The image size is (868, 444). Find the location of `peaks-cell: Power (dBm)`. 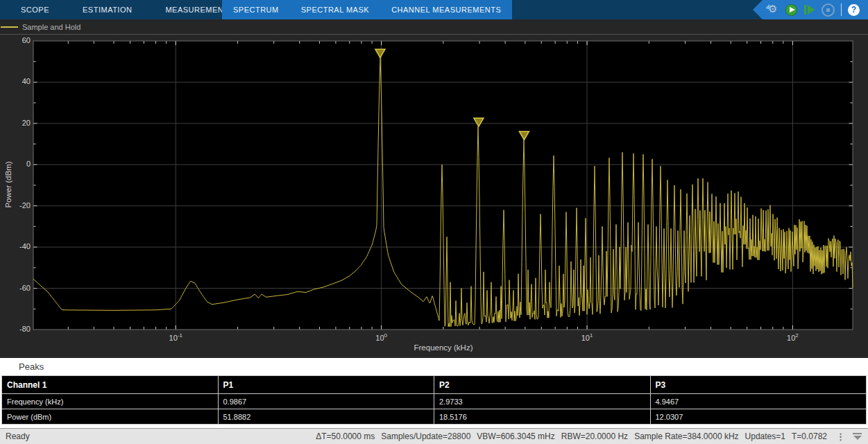

peaks-cell: Power (dBm) is located at coordinates (110, 417).